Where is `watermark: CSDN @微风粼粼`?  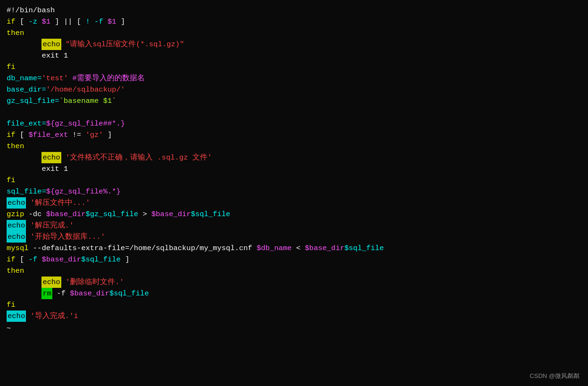 watermark: CSDN @微风粼粼 is located at coordinates (555, 376).